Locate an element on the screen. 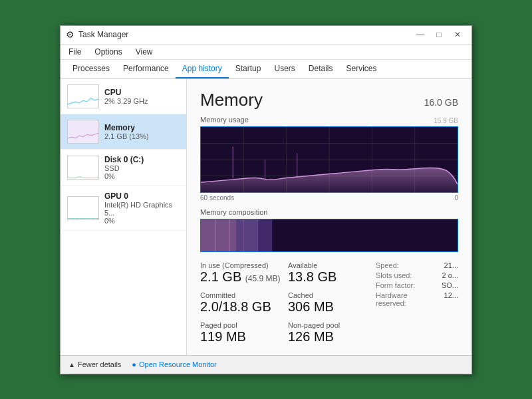 This screenshot has height=399, width=532. memory-header: Memory 16.0 GB is located at coordinates (329, 100).